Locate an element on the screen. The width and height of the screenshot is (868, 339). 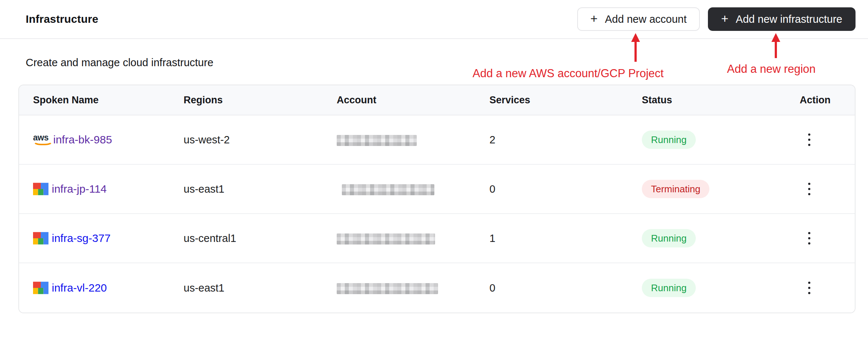
infrastructure-link: infra-sg-377 is located at coordinates (81, 238).